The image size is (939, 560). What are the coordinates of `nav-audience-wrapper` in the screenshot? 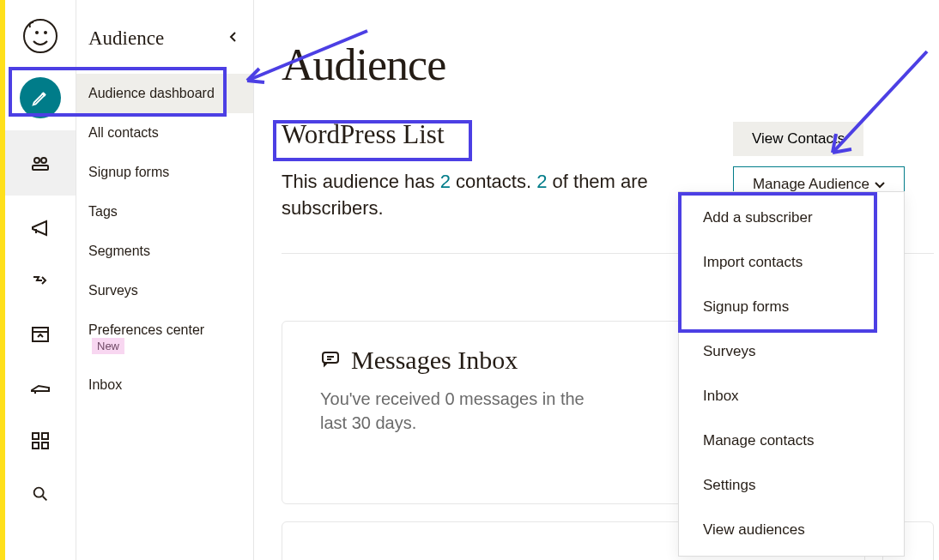 It's located at (40, 163).